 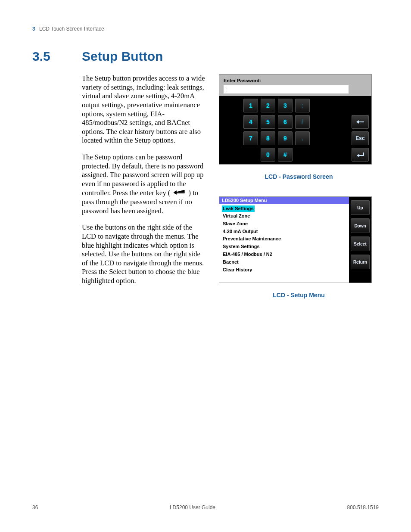 What do you see at coordinates (144, 184) in the screenshot?
I see `body-paragraph-2: The Setup options can be password protec…` at bounding box center [144, 184].